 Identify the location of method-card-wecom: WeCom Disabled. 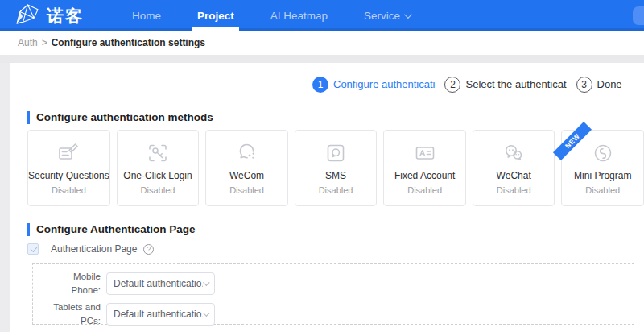
(246, 168).